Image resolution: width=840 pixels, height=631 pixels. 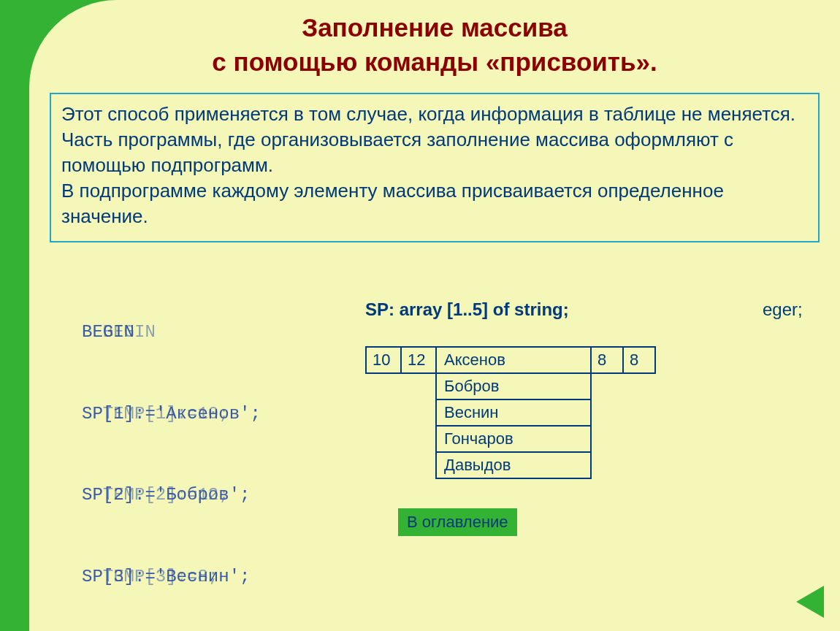 What do you see at coordinates (513, 386) in the screenshot?
I see `name-cell: Бобров` at bounding box center [513, 386].